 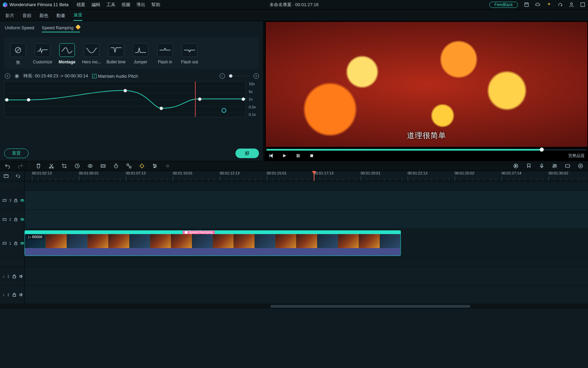 What do you see at coordinates (61, 29) in the screenshot?
I see `subtab-speed-ramping: Speed Ramping` at bounding box center [61, 29].